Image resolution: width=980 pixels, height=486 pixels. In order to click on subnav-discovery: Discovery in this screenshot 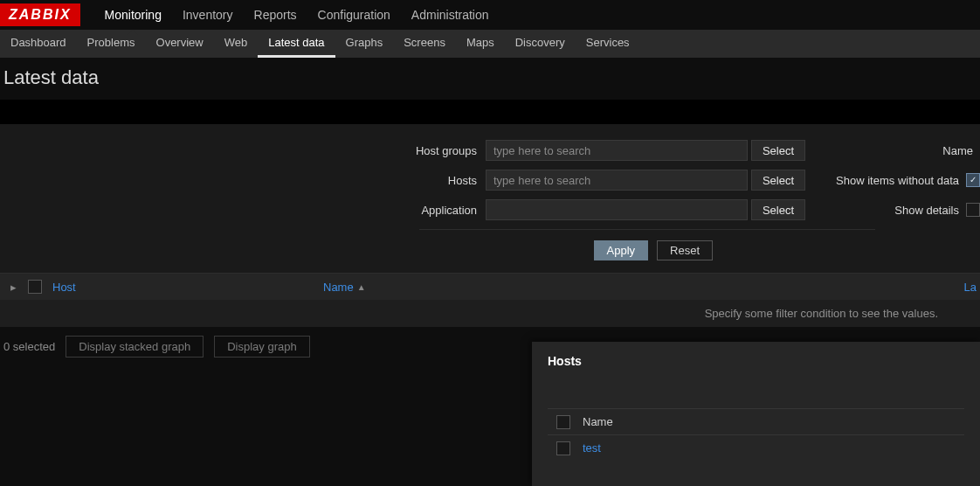, I will do `click(540, 44)`.